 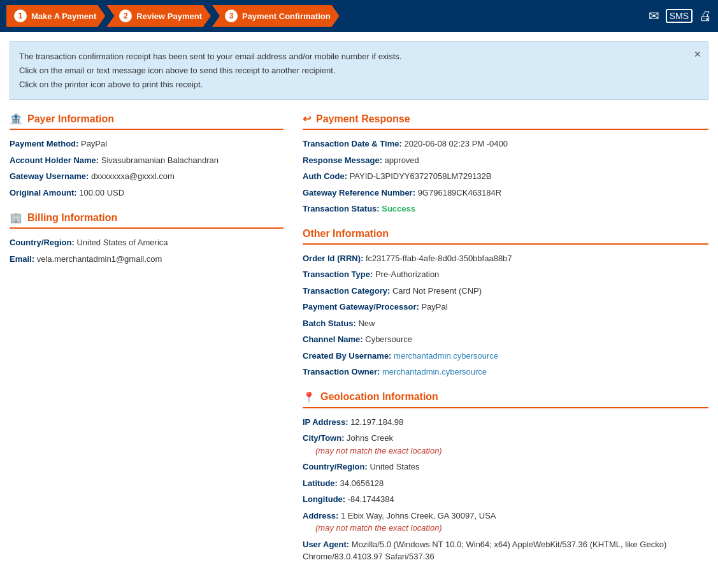 What do you see at coordinates (434, 372) in the screenshot?
I see `transaction-owner-value: merchantadmin.cybersource` at bounding box center [434, 372].